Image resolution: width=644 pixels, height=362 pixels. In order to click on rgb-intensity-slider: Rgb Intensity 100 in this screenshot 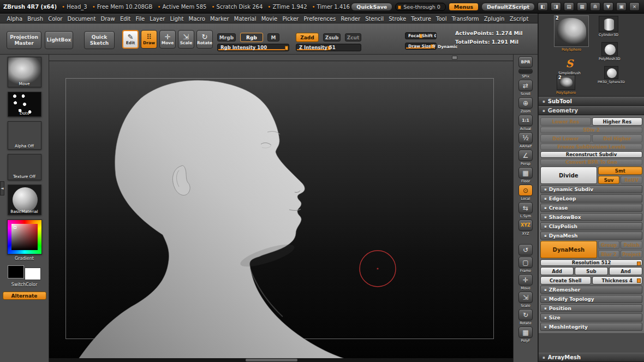, I will do `click(253, 48)`.